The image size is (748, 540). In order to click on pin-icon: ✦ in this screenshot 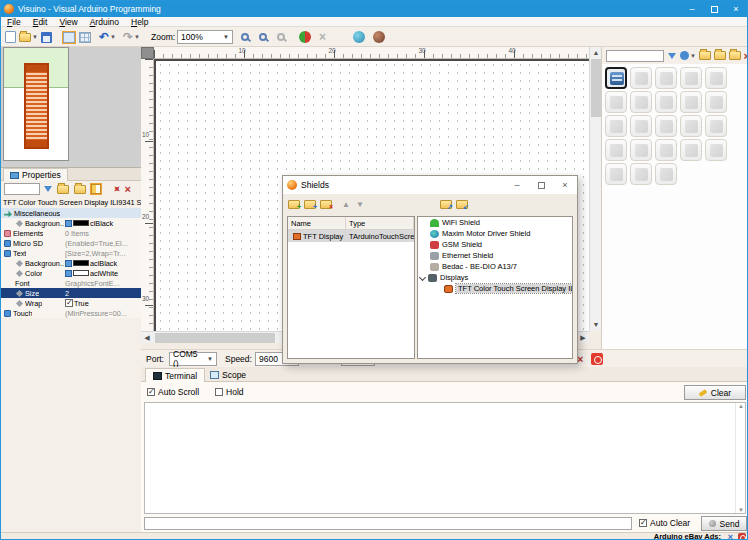, I will do `click(117, 189)`.